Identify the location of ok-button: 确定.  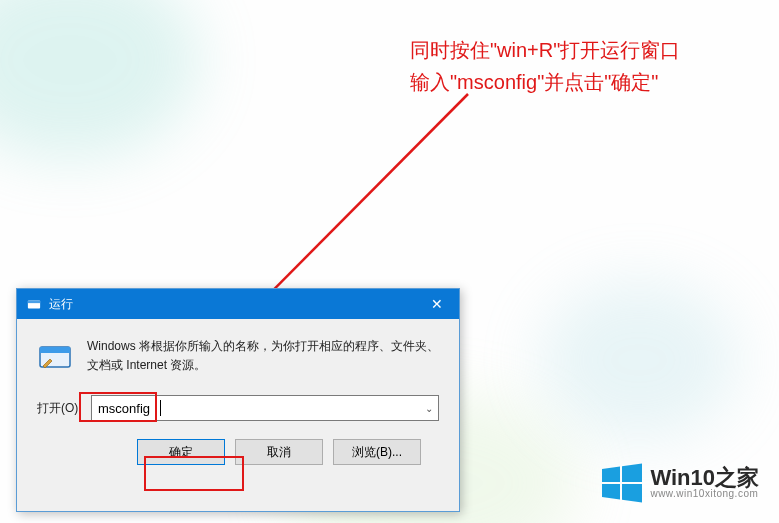
(181, 452).